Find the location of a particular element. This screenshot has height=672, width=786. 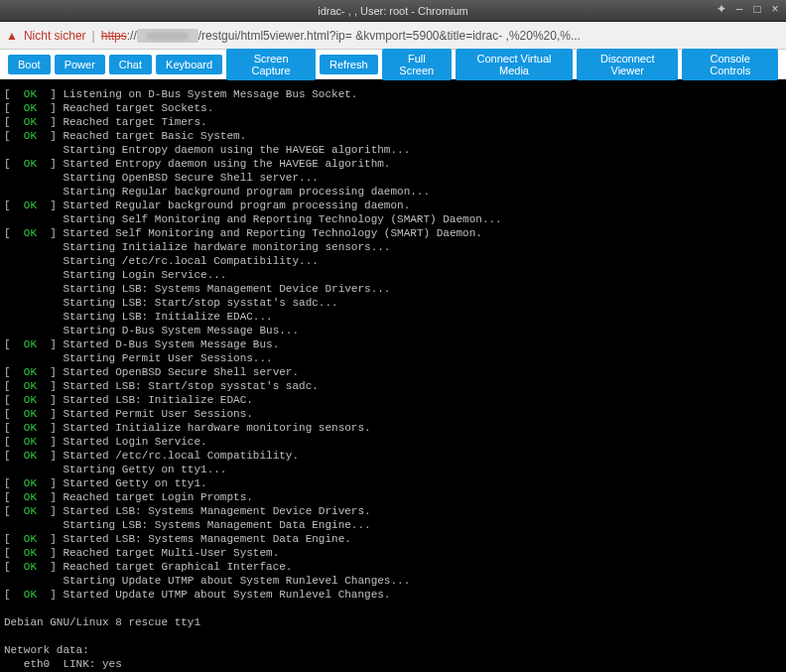

window-controls: ✦ – □ × is located at coordinates (748, 9).